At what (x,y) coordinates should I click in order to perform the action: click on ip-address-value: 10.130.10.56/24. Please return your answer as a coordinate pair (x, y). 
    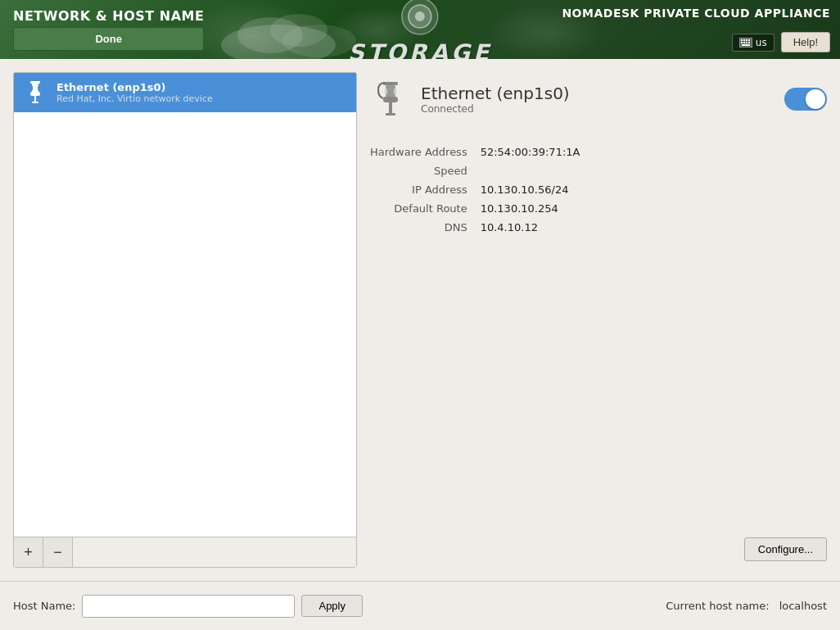
    Looking at the image, I should click on (653, 190).